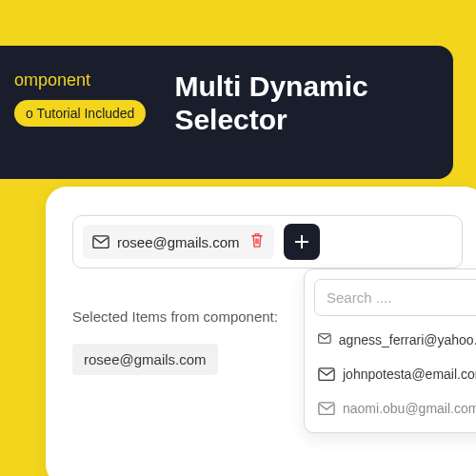 This screenshot has width=476, height=476. Describe the element at coordinates (395, 408) in the screenshot. I see `dropdown-item: naomi.obu@gmail.com` at that location.